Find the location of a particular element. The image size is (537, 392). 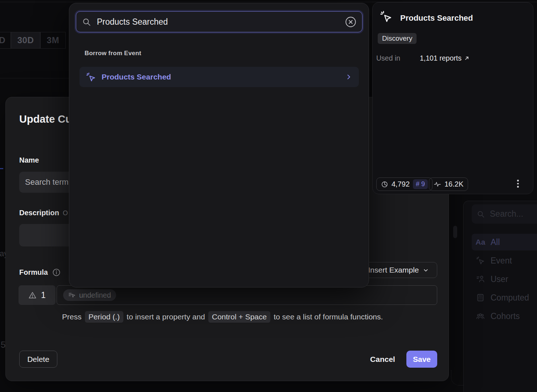

cohorts-icon is located at coordinates (480, 316).